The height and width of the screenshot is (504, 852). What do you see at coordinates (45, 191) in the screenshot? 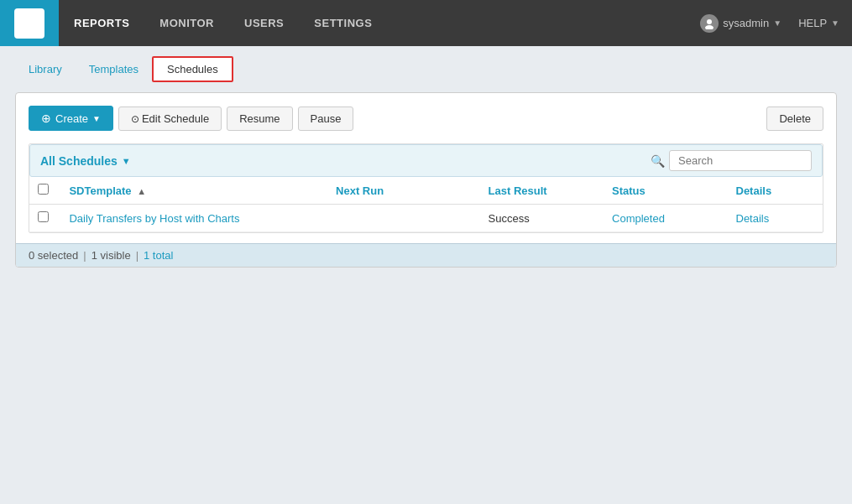
I see `header-checkbox-col` at bounding box center [45, 191].